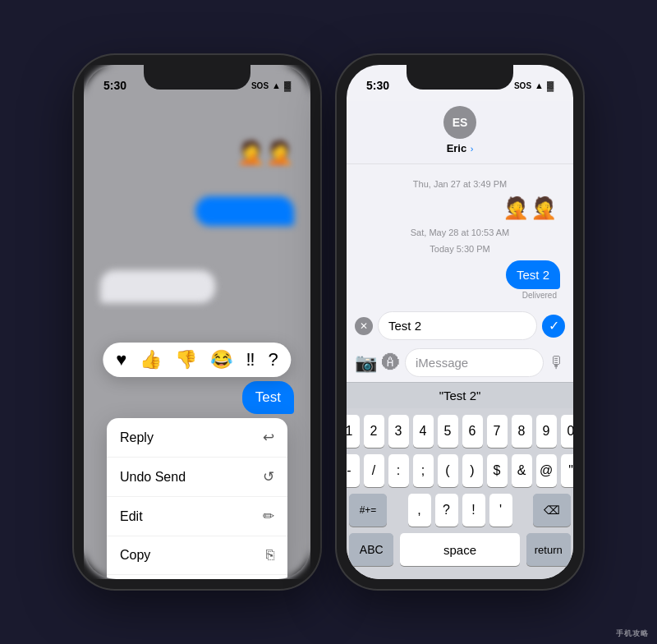  Describe the element at coordinates (473, 471) in the screenshot. I see `key-cparen: )` at that location.